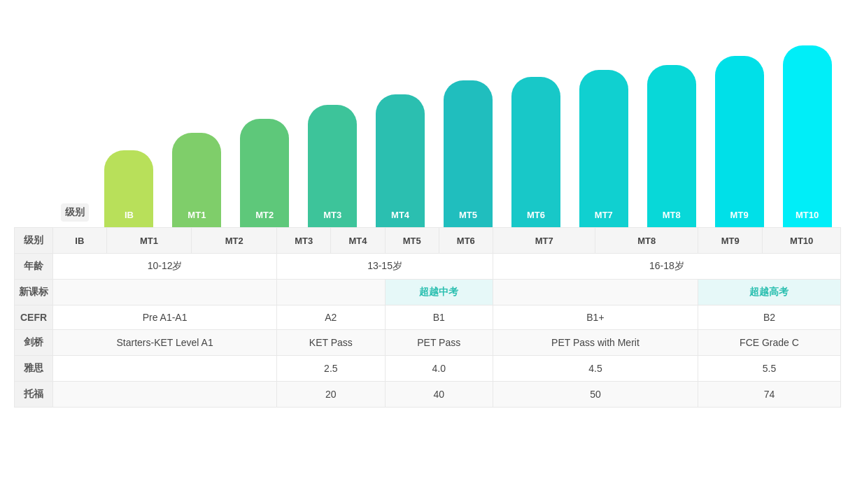 The height and width of the screenshot is (504, 855). What do you see at coordinates (428, 394) in the screenshot?
I see `table-row-6: 托福20405074` at bounding box center [428, 394].